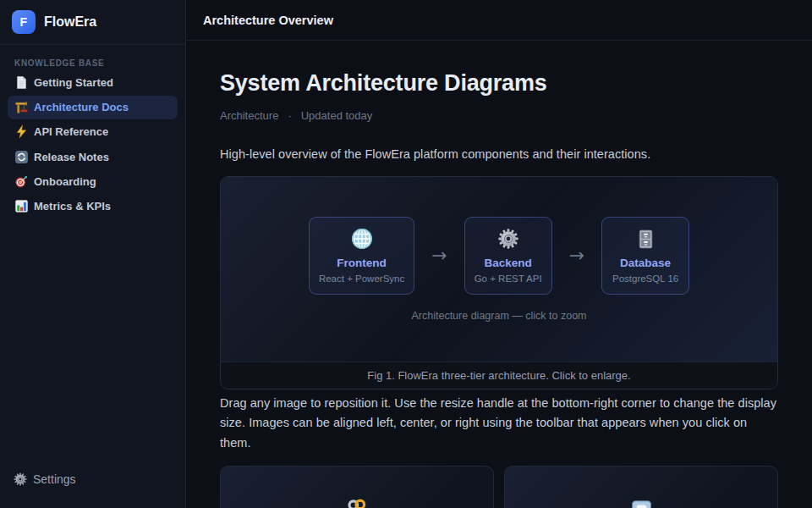 The image size is (812, 508). Describe the element at coordinates (93, 206) in the screenshot. I see `sidebar-item-metrics-kpis: Metrics & KPIs` at that location.